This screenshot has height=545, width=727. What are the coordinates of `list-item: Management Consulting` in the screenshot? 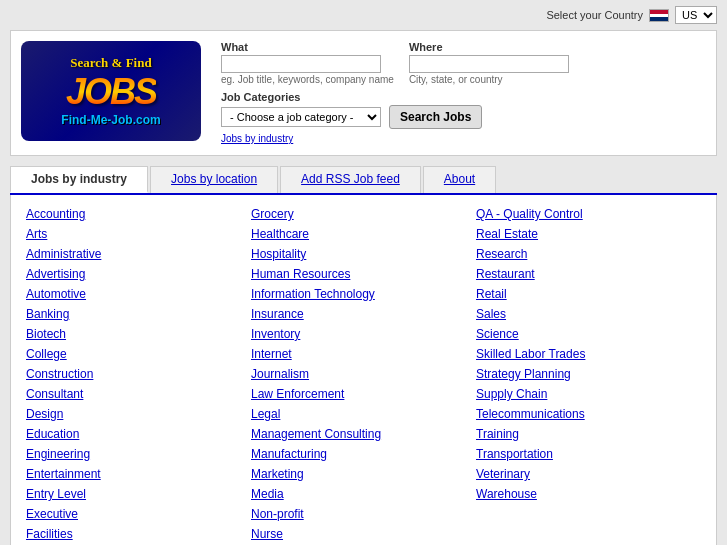 It's located at (358, 434).